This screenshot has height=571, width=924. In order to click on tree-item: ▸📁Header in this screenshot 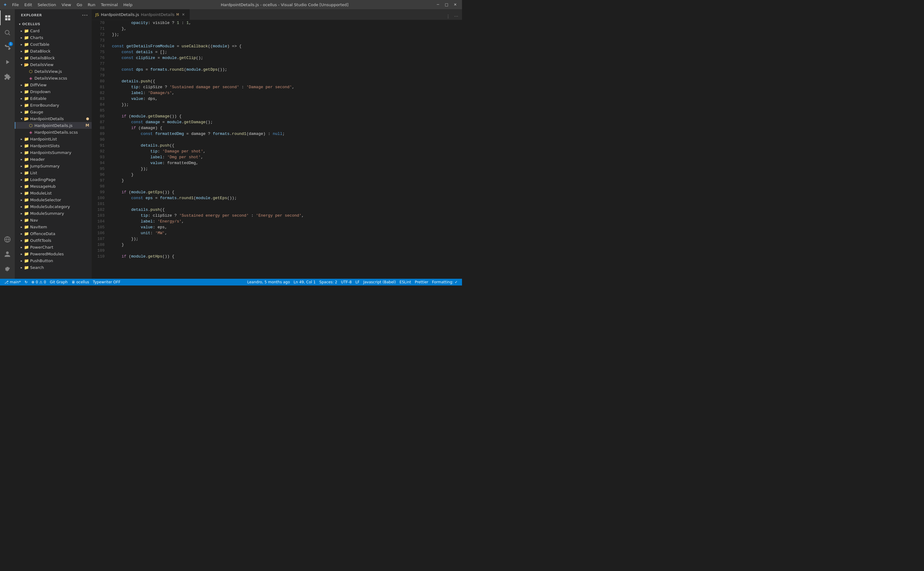, I will do `click(53, 159)`.